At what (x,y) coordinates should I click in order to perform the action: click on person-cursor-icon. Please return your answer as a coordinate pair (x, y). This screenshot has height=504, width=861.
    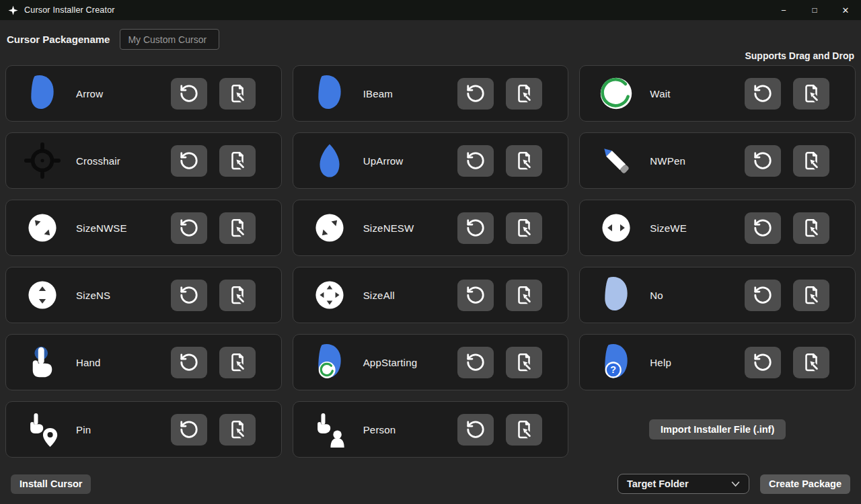
    Looking at the image, I should click on (330, 429).